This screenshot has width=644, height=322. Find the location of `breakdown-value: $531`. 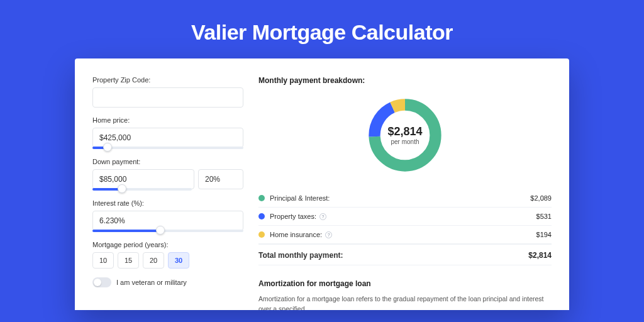

breakdown-value: $531 is located at coordinates (544, 216).